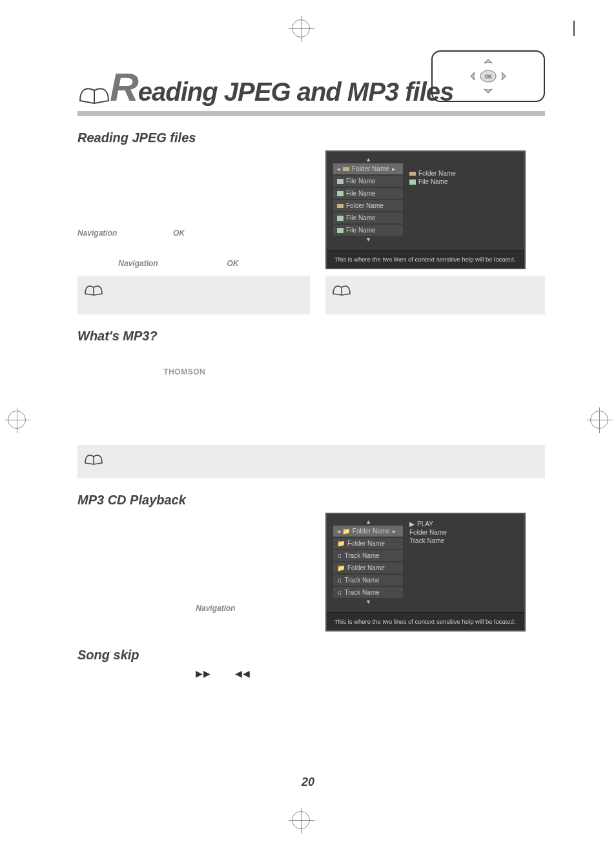  Describe the element at coordinates (311, 500) in the screenshot. I see `heading-mp3-playback: MP3 CD Playback` at that location.